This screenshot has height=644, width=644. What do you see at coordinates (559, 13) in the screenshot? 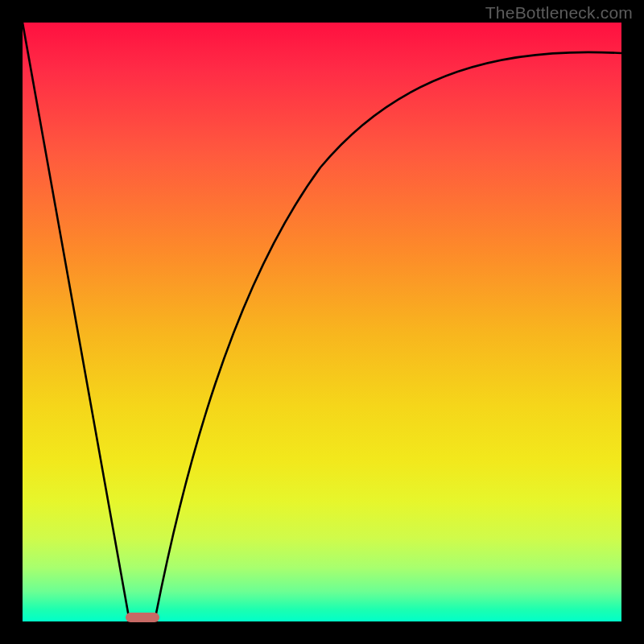
I see `watermark-text: TheBottleneck.com` at bounding box center [559, 13].